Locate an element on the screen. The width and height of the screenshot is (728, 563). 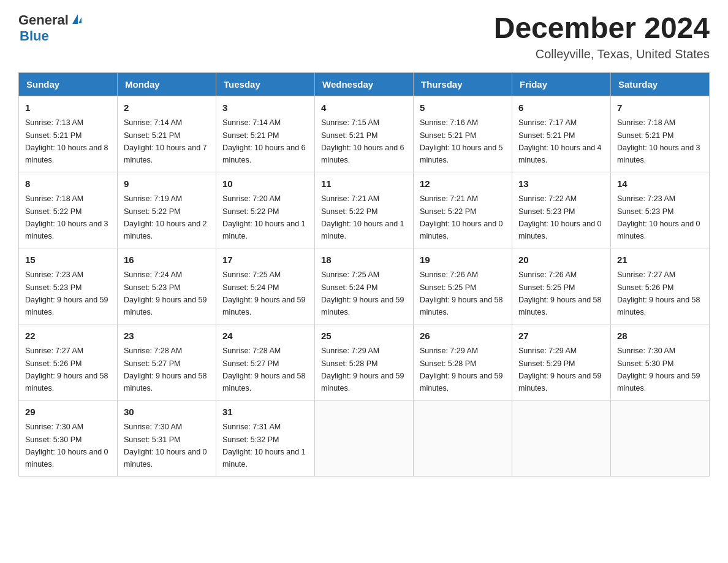
day-number: 31 is located at coordinates (265, 412).